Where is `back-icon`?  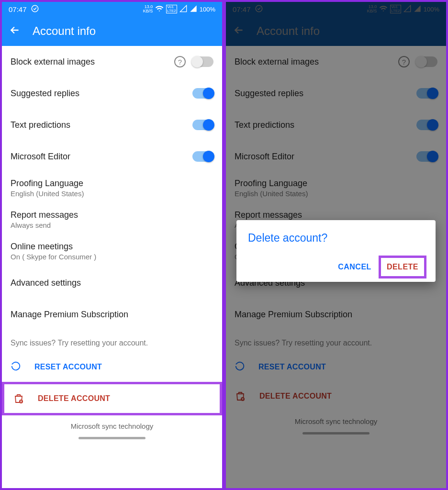
back-icon is located at coordinates (15, 31).